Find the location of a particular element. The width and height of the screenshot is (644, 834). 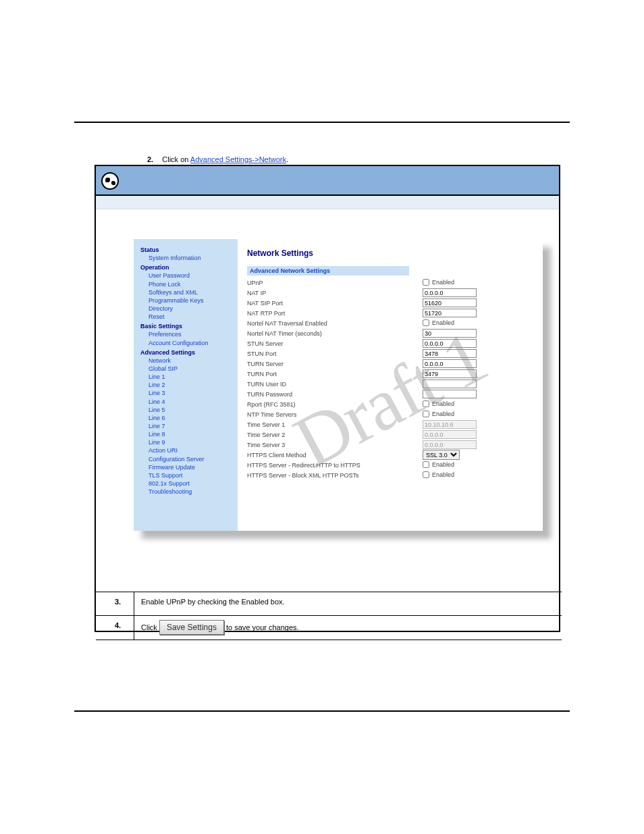

step-row: 3. Enable UPnP by checking the Enabled b… is located at coordinates (329, 604).